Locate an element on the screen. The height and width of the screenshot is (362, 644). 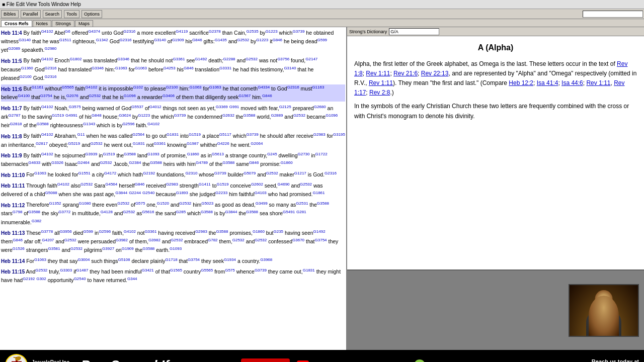
sub-tab-row: Cross Refs Notes Strongs Maps is located at coordinates (322, 23).